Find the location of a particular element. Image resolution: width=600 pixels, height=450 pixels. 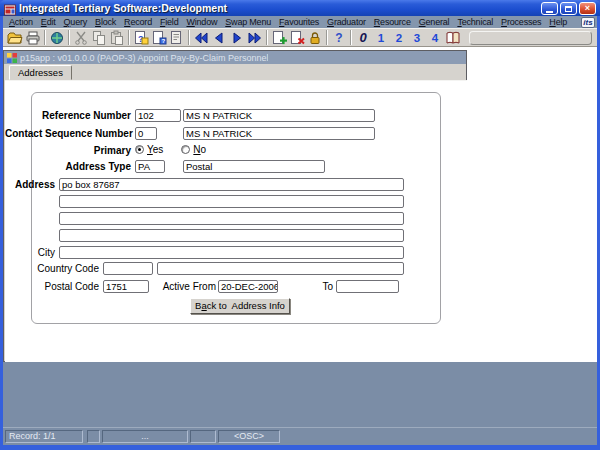

osc-cell: <OSC> is located at coordinates (249, 436).